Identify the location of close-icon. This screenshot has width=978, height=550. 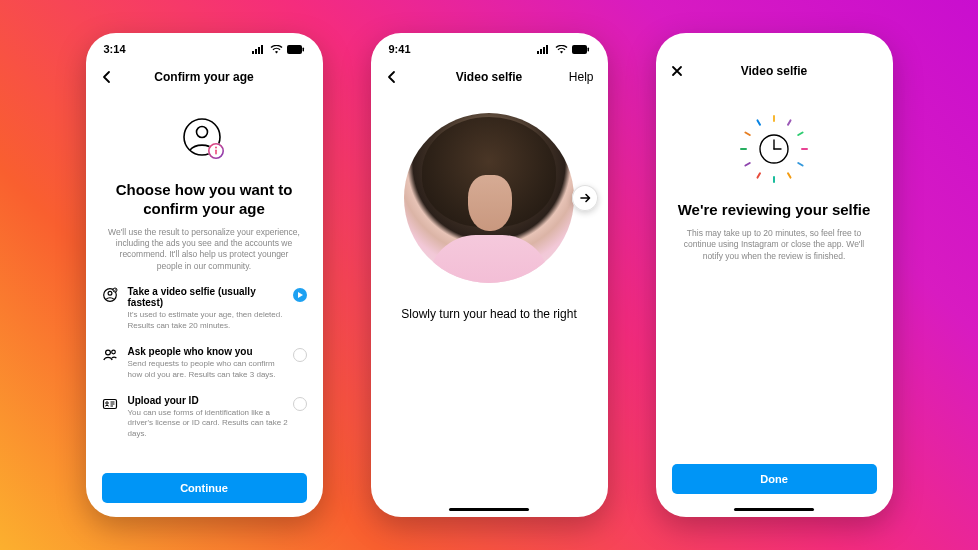
(677, 71).